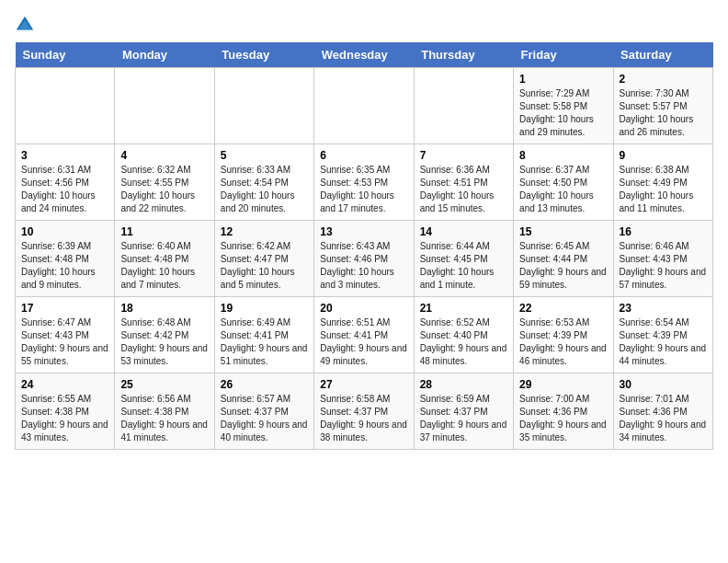 The height and width of the screenshot is (563, 728). What do you see at coordinates (663, 182) in the screenshot?
I see `calendar-cell: 9Sunrise: 6:38 AM Sunset: 4:49 PM Daylig…` at bounding box center [663, 182].